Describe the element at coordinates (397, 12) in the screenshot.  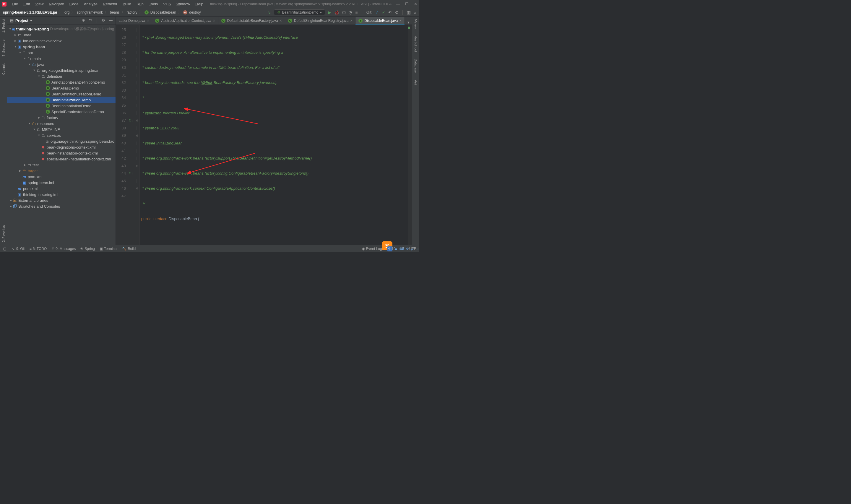
I see `git-revert-icon: ⟲` at that location.